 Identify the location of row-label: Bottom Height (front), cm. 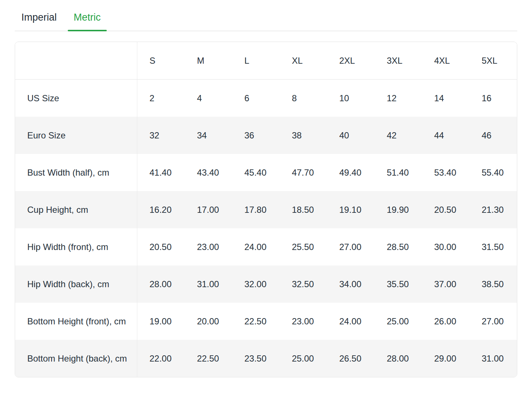
(76, 321).